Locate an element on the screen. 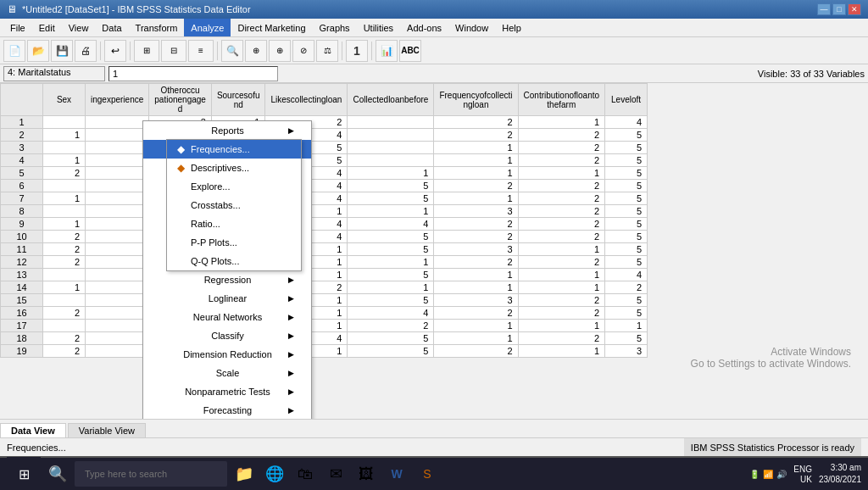  taskbar-store-icon: 🛍 is located at coordinates (305, 474).